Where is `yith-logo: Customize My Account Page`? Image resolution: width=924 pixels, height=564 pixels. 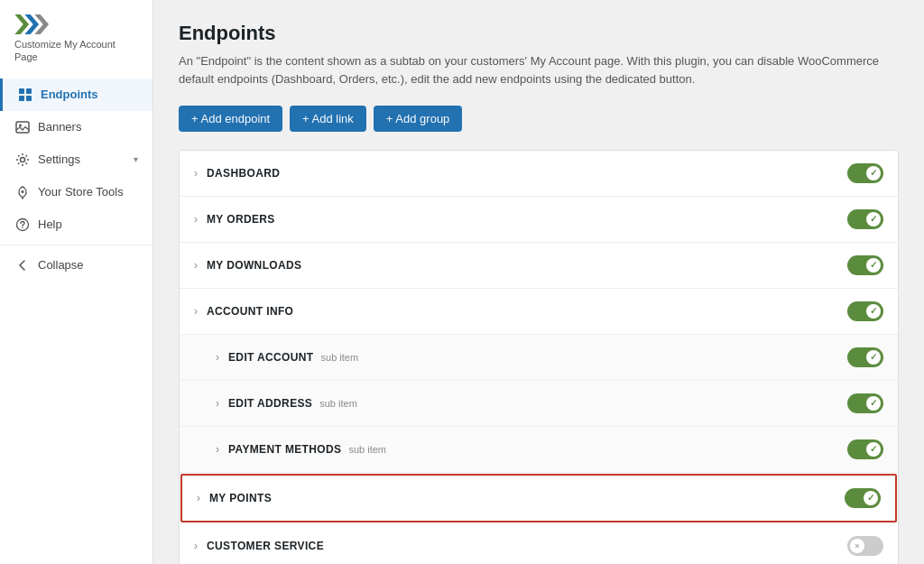
yith-logo: Customize My Account Page is located at coordinates (76, 40).